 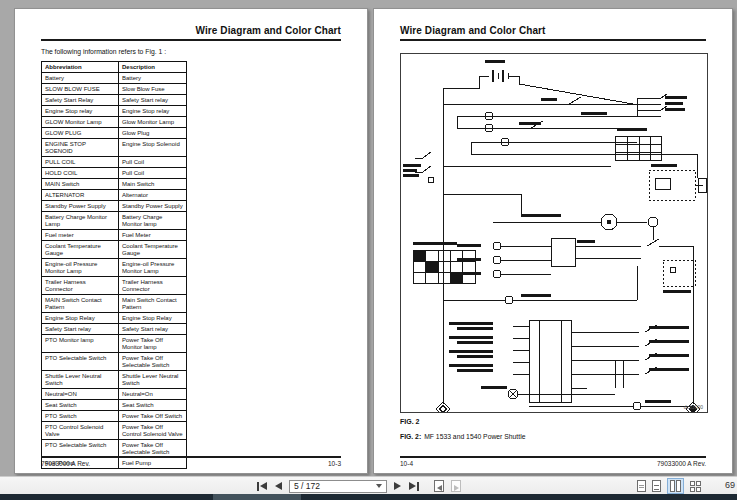 What do you see at coordinates (80, 174) in the screenshot?
I see `abbreviation-cell: HOLD COIL` at bounding box center [80, 174].